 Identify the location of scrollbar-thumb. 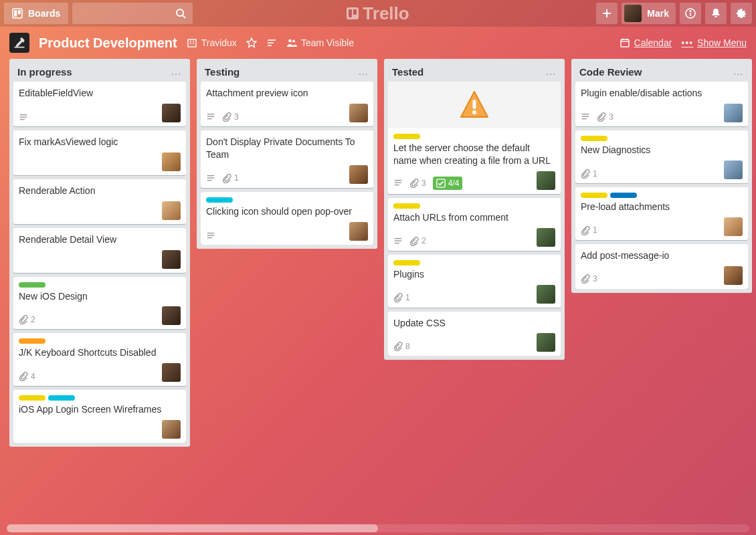
(193, 528).